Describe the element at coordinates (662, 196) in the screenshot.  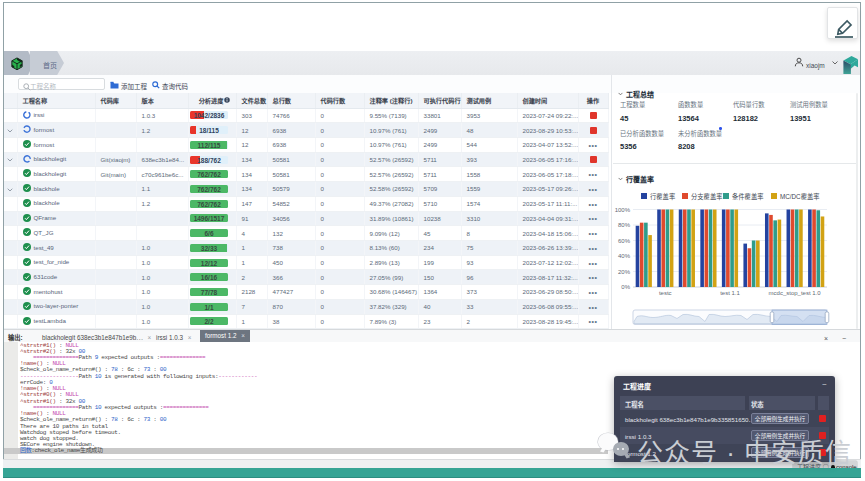
I see `svg-text: 行覆盖率` at that location.